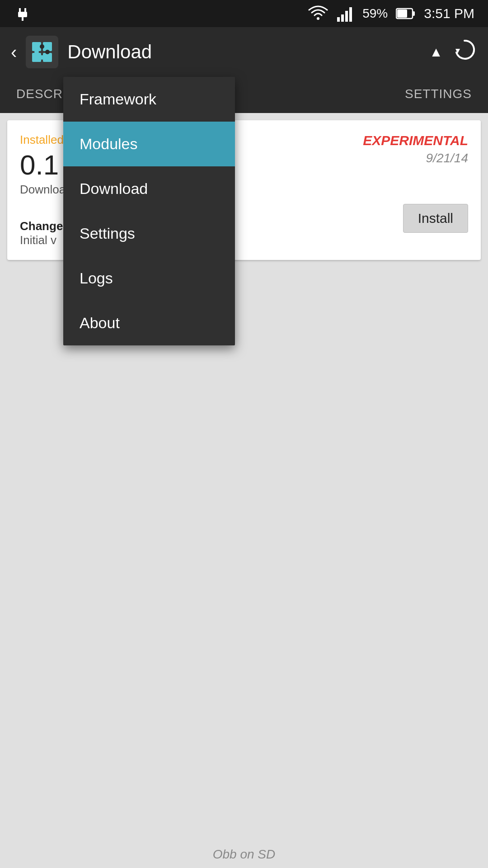 This screenshot has height=868, width=488. What do you see at coordinates (42, 140) in the screenshot?
I see `installed-label: Installed` at bounding box center [42, 140].